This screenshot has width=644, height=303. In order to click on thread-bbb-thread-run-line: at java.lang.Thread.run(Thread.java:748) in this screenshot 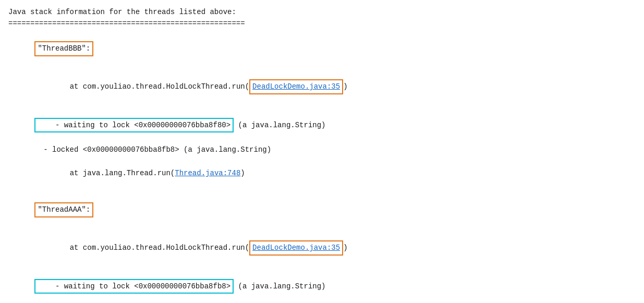, I will do `click(322, 173)`.